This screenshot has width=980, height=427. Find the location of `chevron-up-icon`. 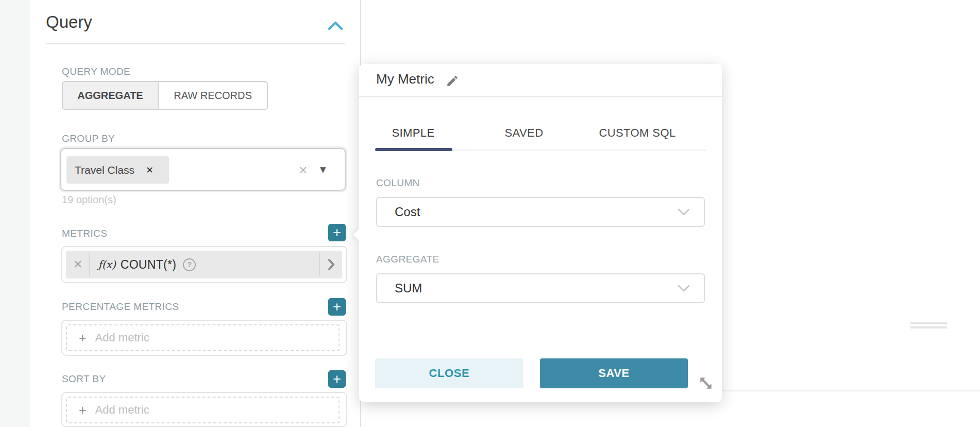

chevron-up-icon is located at coordinates (335, 26).